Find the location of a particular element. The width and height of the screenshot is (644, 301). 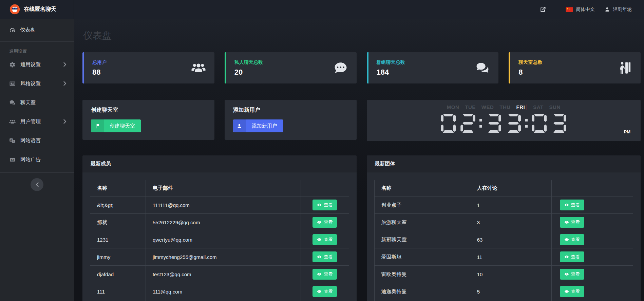

table-row: djafdad test123@qq.com 查看 is located at coordinates (220, 274).